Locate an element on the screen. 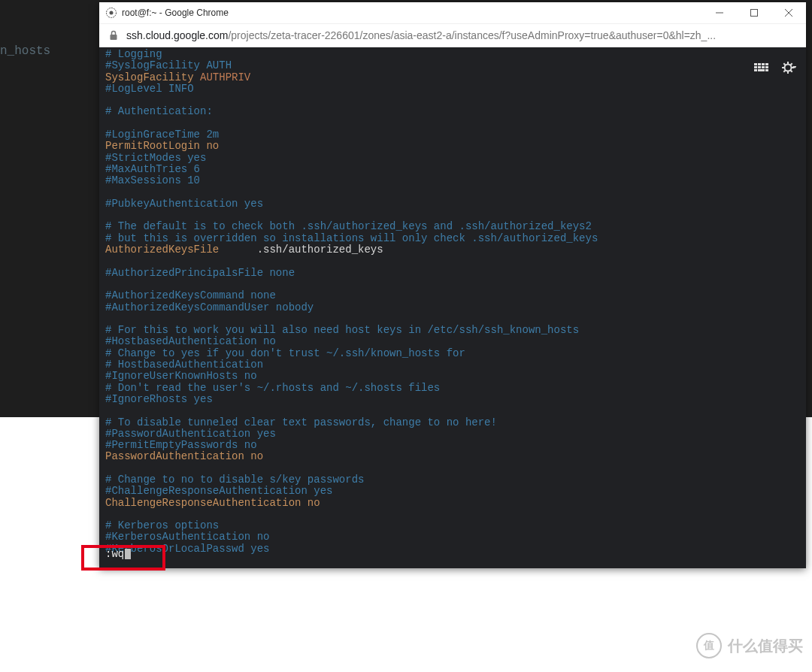 The image size is (812, 672). window-titlebar: root@f:~ - Google Chrome is located at coordinates (453, 13).